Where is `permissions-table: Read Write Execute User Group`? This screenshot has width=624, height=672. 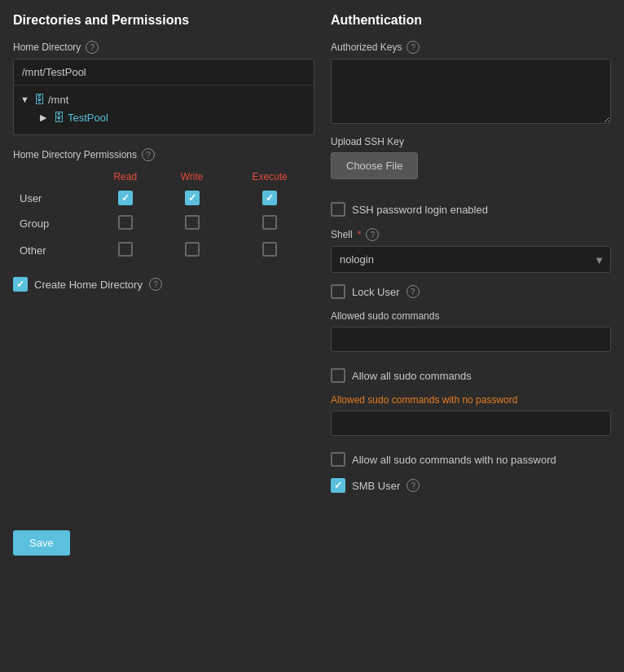 permissions-table: Read Write Execute User Group is located at coordinates (164, 216).